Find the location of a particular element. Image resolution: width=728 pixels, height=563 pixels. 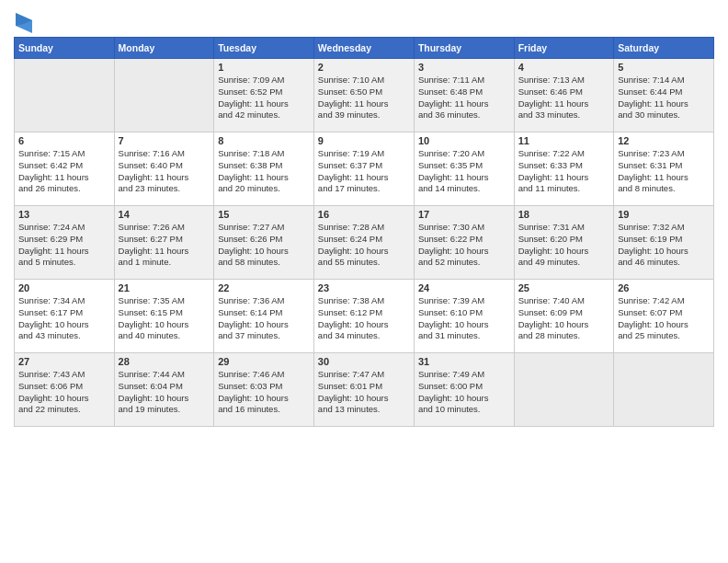

day-number: 20 is located at coordinates (64, 288).